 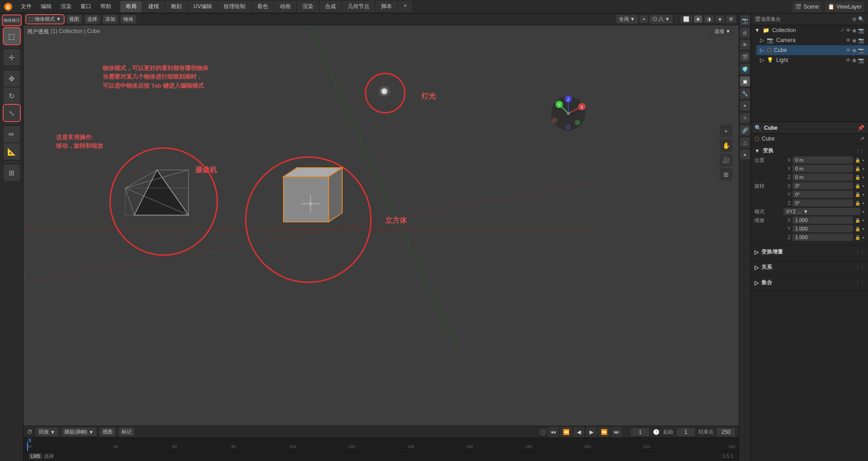 What do you see at coordinates (823, 177) in the screenshot?
I see `pos-z-value: 0 m` at bounding box center [823, 177].